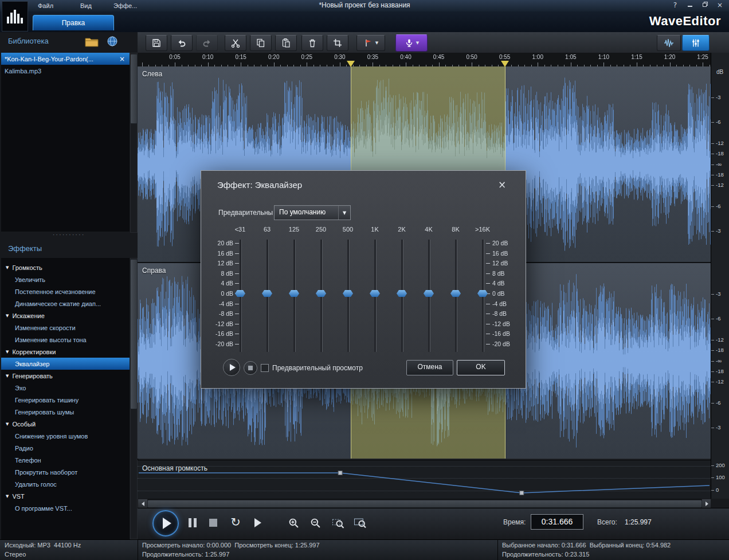 This screenshot has height=560, width=729. Describe the element at coordinates (236, 43) in the screenshot. I see `cut-icon` at that location.